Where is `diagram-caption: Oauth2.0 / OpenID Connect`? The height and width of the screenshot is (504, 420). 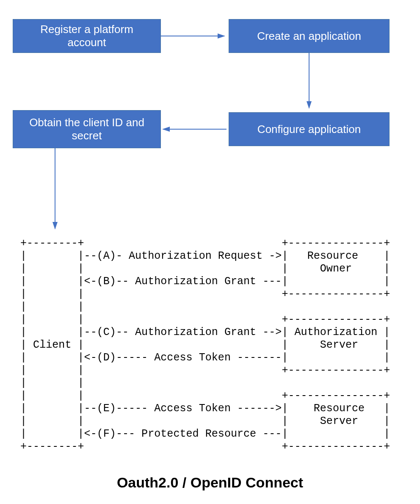 diagram-caption: Oauth2.0 / OpenID Connect is located at coordinates (210, 483).